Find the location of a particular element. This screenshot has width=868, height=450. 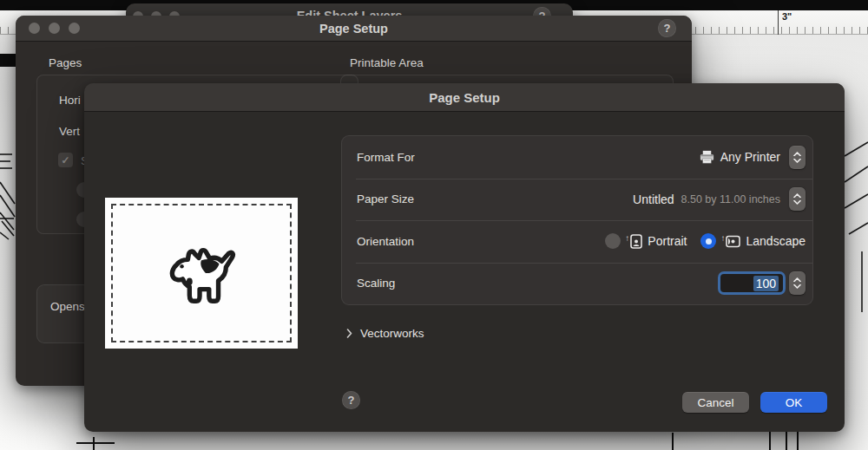

ruler-3inch-line is located at coordinates (778, 23).